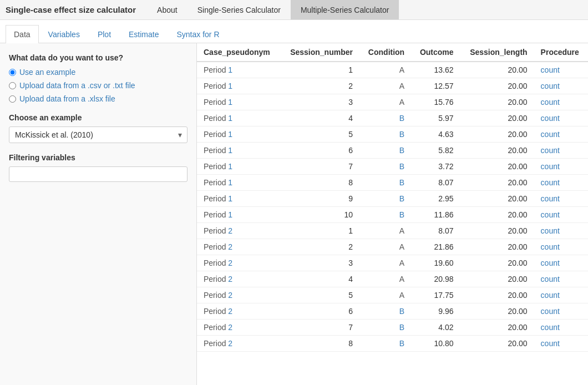  I want to click on table-row: Period 13A15.7620.00count, so click(393, 102).